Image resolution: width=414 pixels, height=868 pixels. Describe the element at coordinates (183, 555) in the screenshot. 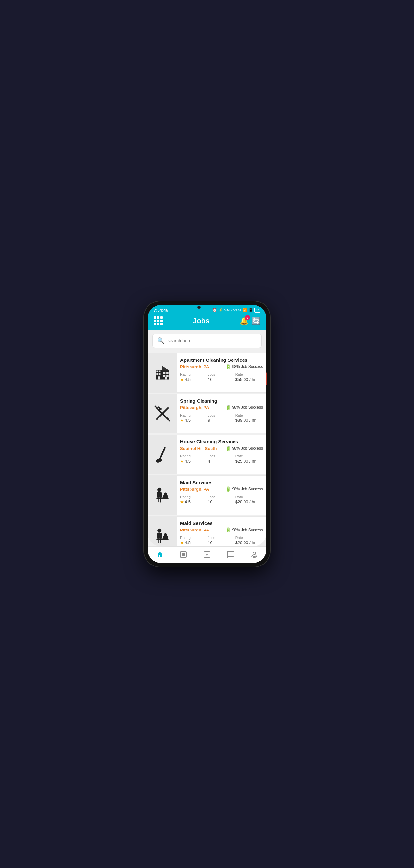

I see `nav-list` at that location.